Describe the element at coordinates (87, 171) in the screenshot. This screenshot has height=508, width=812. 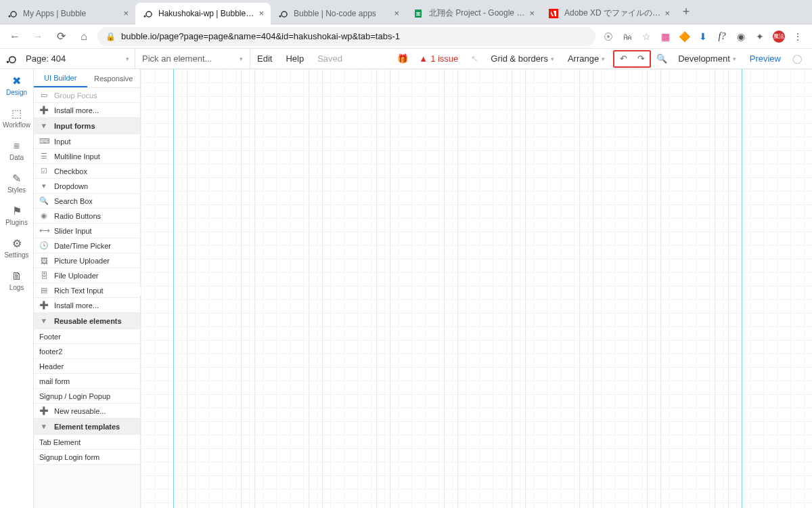
I see `palette-item: ☑Checkbox` at that location.